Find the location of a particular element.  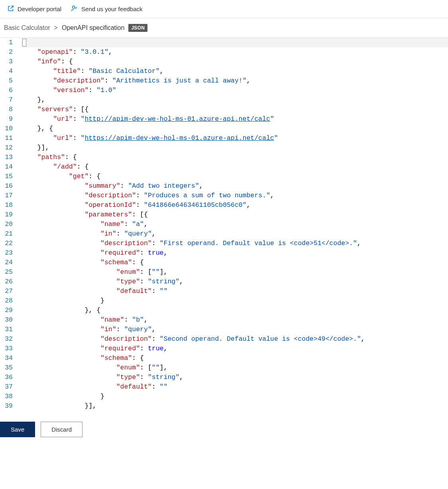

line-number: 36 is located at coordinates (8, 377).